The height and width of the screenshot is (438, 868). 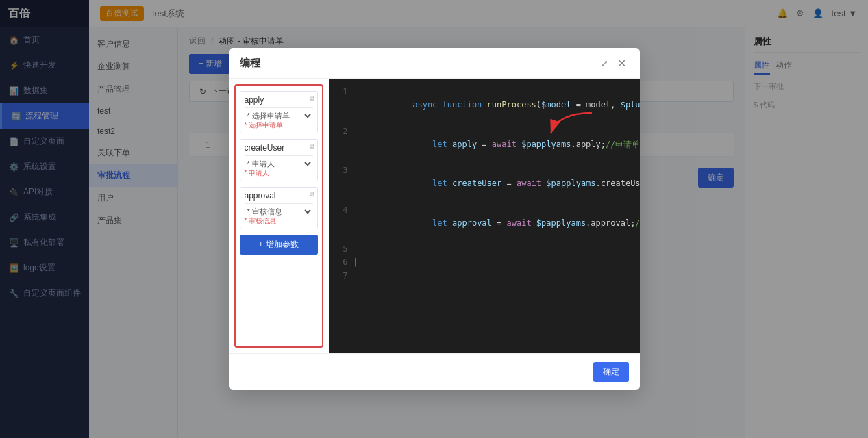 I want to click on copy-icon-1: ⧉, so click(x=312, y=99).